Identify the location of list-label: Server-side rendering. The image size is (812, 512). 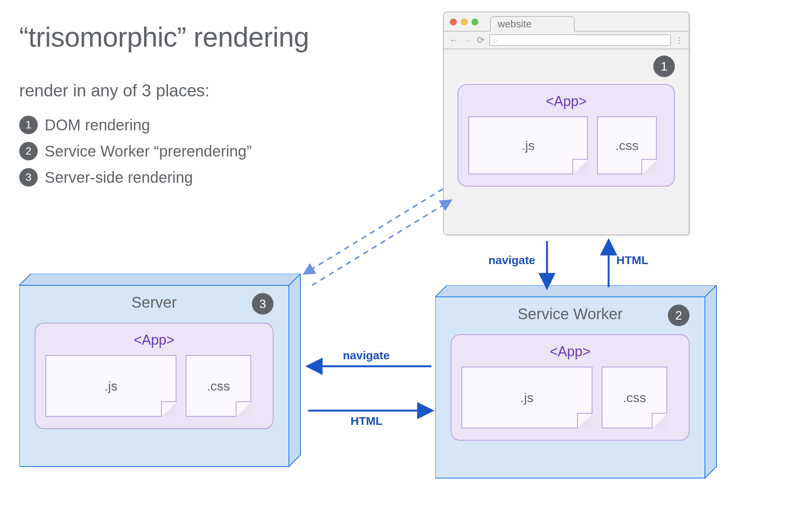
(119, 177).